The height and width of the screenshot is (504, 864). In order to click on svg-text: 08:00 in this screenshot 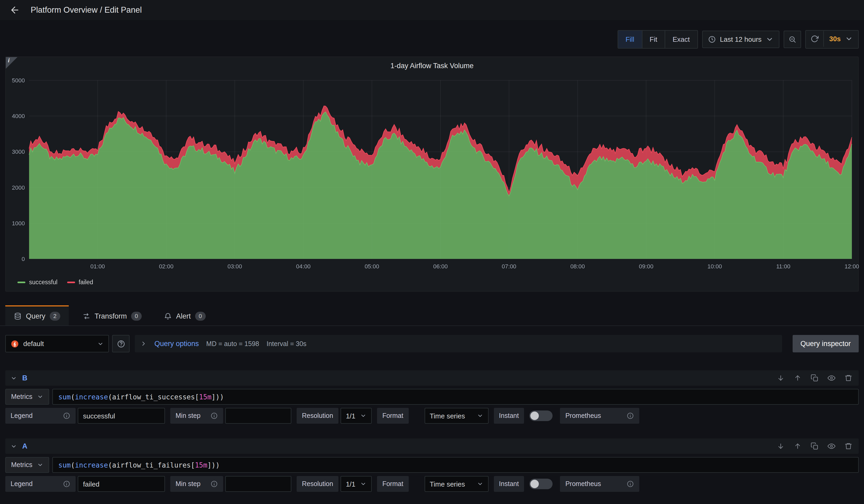, I will do `click(577, 267)`.